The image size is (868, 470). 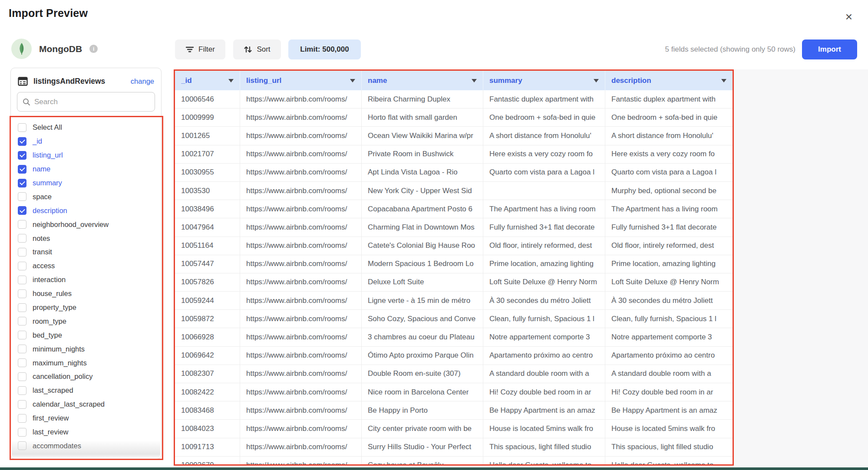 What do you see at coordinates (422, 319) in the screenshot?
I see `cell-name: Soho Cozy, Spacious and Conve` at bounding box center [422, 319].